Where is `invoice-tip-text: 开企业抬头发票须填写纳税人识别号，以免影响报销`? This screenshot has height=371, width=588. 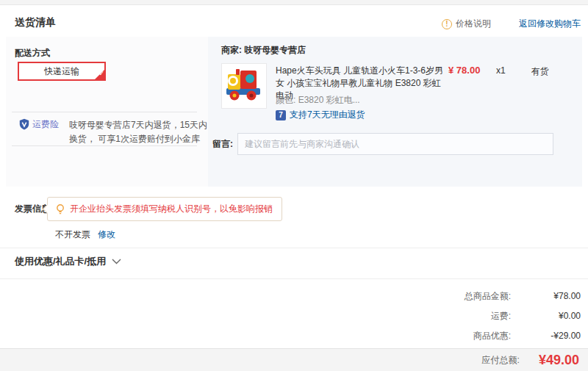
invoice-tip-text: 开企业抬头发票须填写纳税人识别号，以免影响报销 is located at coordinates (171, 209).